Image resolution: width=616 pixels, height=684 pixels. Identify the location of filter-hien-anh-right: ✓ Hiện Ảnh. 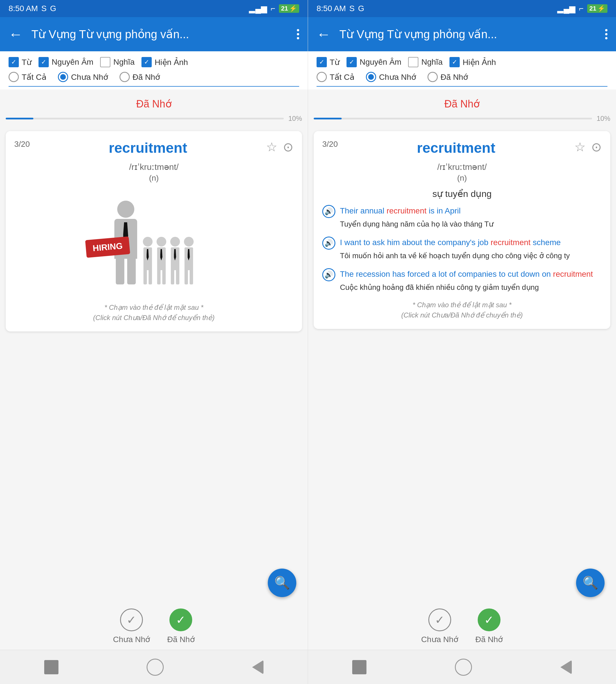
(472, 62).